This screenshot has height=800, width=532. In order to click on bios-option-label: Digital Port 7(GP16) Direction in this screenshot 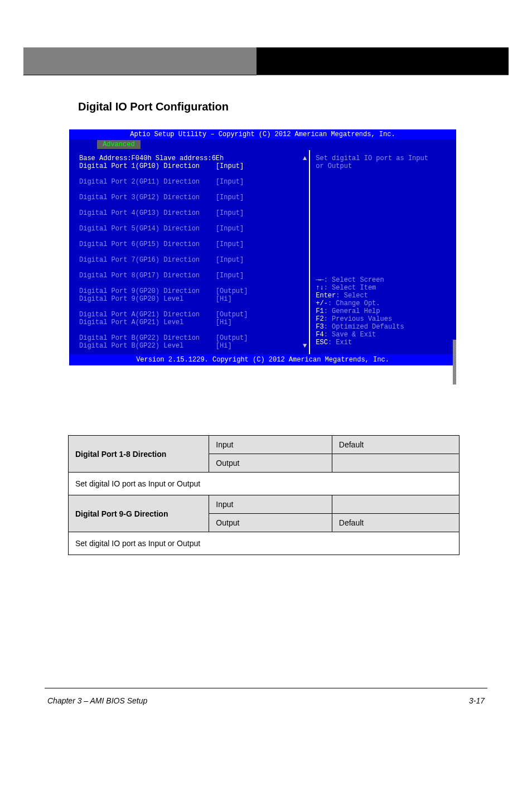, I will do `click(147, 260)`.